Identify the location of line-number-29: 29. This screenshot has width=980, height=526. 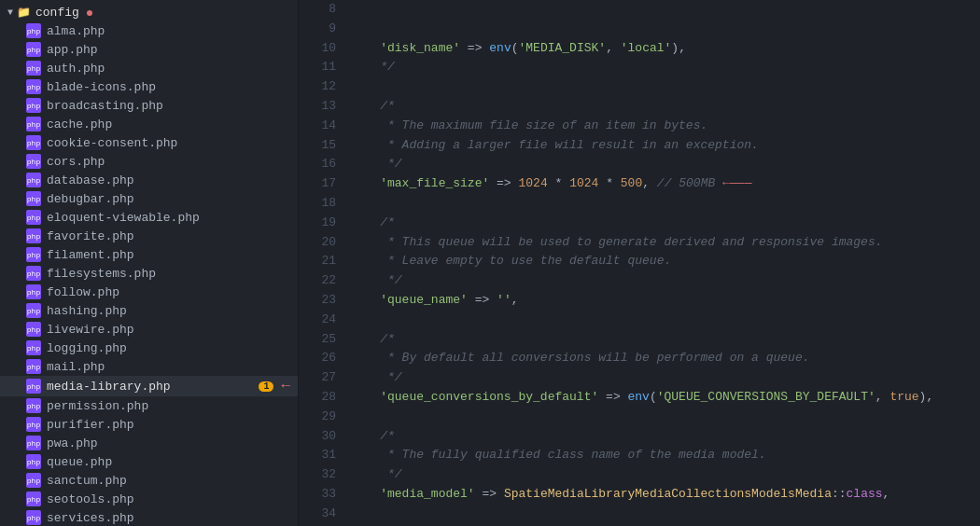
(321, 418).